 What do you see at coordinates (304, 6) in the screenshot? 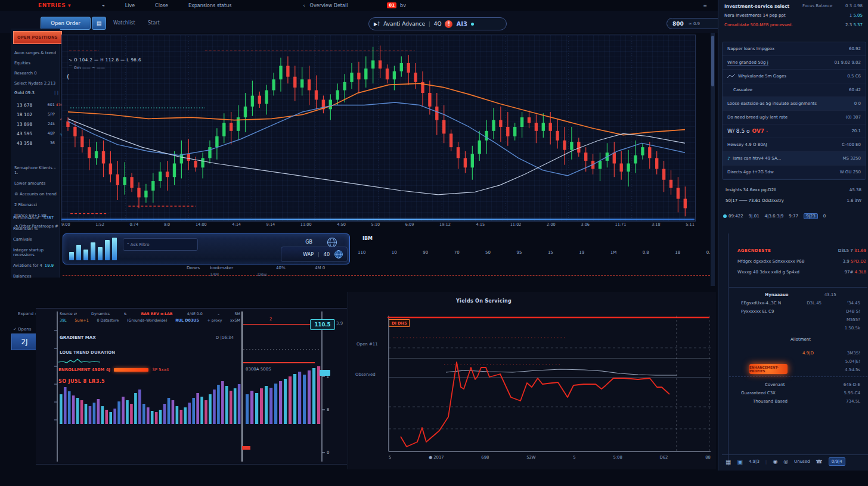
I see `back-icon: ‹` at bounding box center [304, 6].